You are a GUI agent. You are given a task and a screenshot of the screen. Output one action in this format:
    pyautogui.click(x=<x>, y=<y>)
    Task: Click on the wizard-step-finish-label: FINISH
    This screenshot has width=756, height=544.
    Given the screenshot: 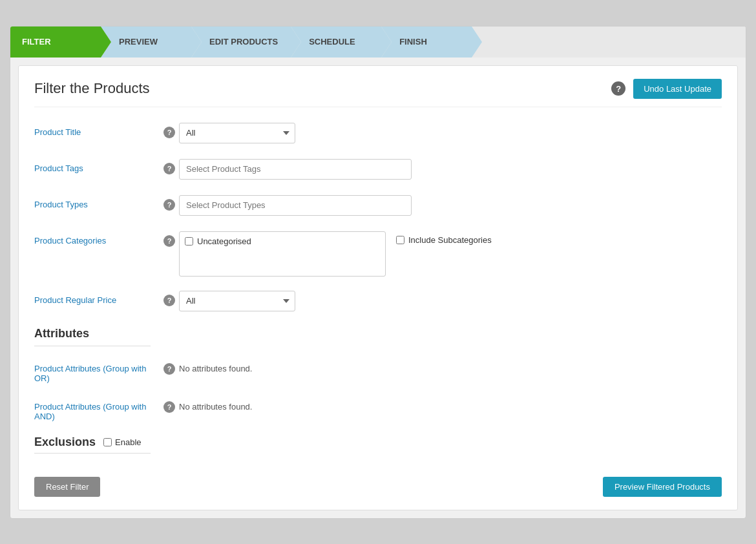 What is the action you would take?
    pyautogui.click(x=414, y=41)
    